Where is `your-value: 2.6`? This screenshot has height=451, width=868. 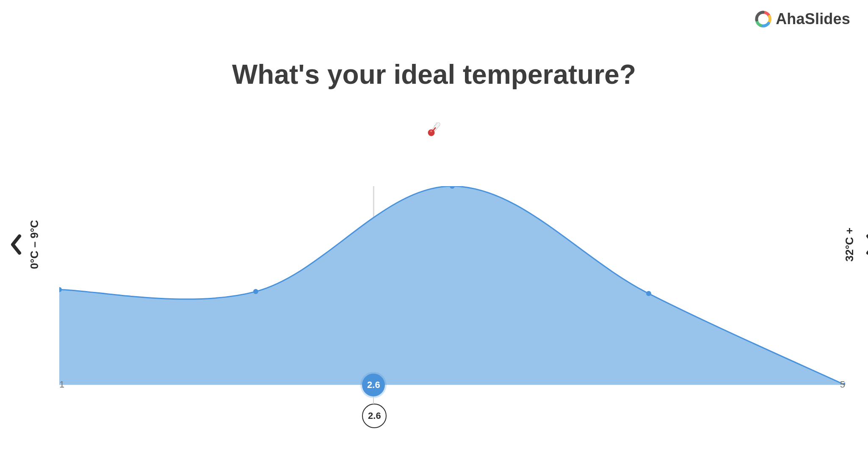 your-value: 2.6 is located at coordinates (374, 416).